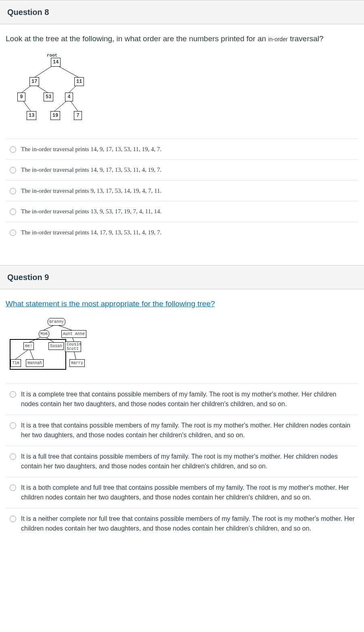  What do you see at coordinates (34, 82) in the screenshot?
I see `node-17: 17` at bounding box center [34, 82].